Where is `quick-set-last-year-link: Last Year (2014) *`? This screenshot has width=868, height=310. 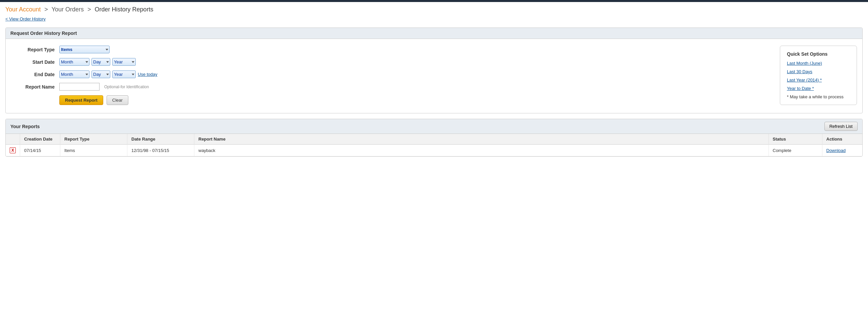
quick-set-last-year-link: Last Year (2014) * is located at coordinates (818, 80).